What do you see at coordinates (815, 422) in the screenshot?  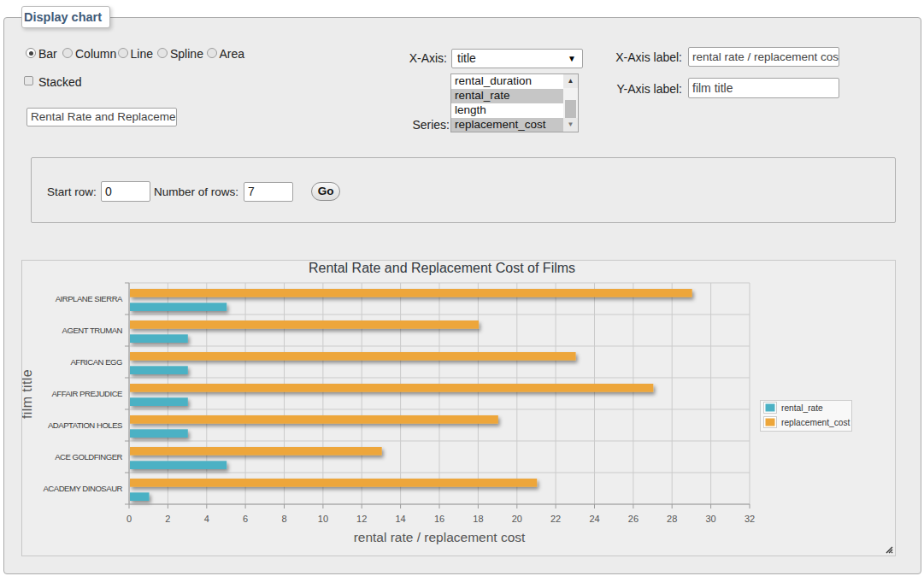 I see `svg-text: replacement_cost` at bounding box center [815, 422].